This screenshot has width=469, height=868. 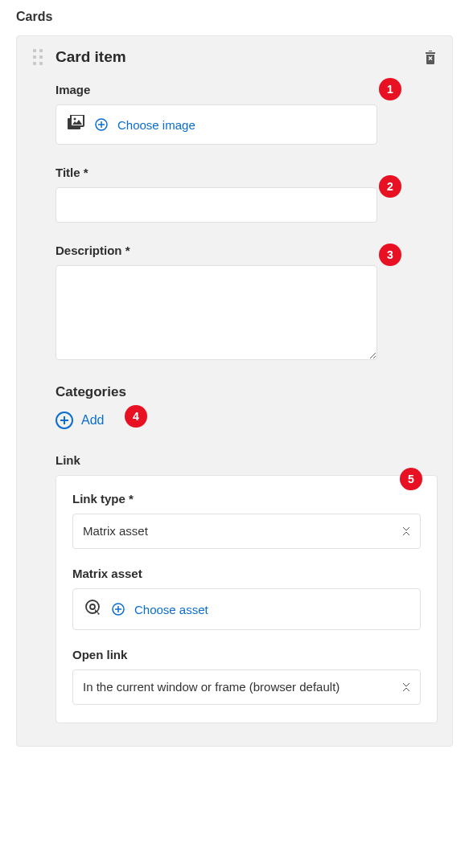 I want to click on drag-handle-icon, so click(x=38, y=57).